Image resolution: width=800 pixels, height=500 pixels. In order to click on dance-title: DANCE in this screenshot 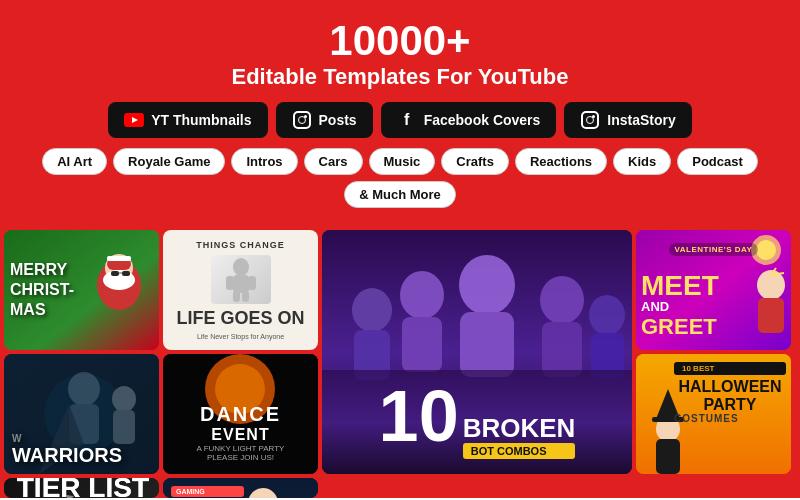, I will do `click(240, 414)`.